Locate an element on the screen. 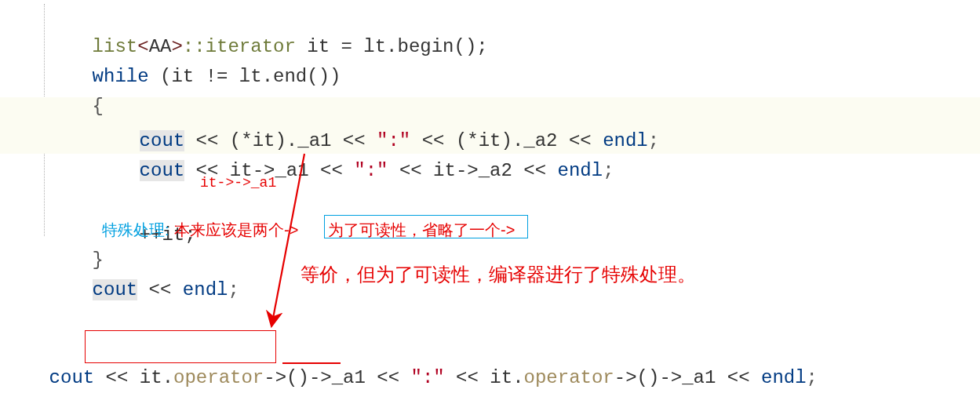  token-lt-begin: lt.begin(); is located at coordinates (425, 47).